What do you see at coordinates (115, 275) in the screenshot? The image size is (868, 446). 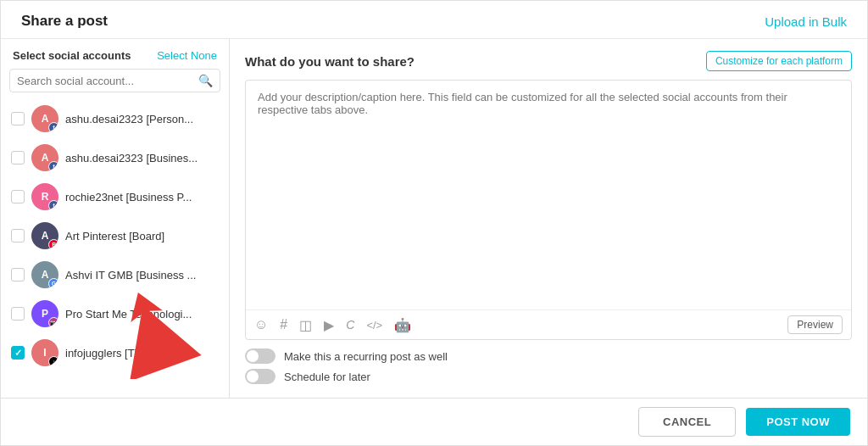 I see `account-item: AGAshvi IT GMB [Business ...` at bounding box center [115, 275].